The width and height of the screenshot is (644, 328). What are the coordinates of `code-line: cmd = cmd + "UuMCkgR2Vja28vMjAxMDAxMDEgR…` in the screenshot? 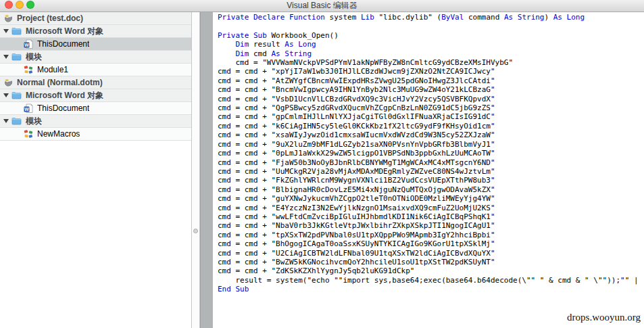 It's located at (357, 172).